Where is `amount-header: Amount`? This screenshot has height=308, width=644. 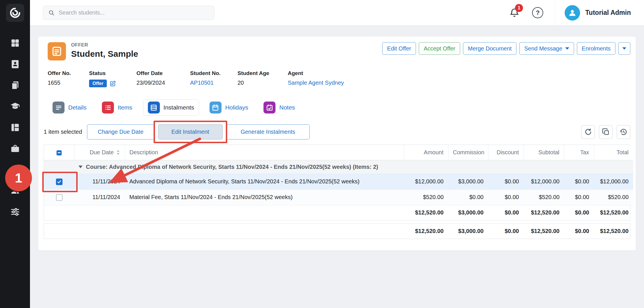
amount-header: Amount is located at coordinates (426, 152).